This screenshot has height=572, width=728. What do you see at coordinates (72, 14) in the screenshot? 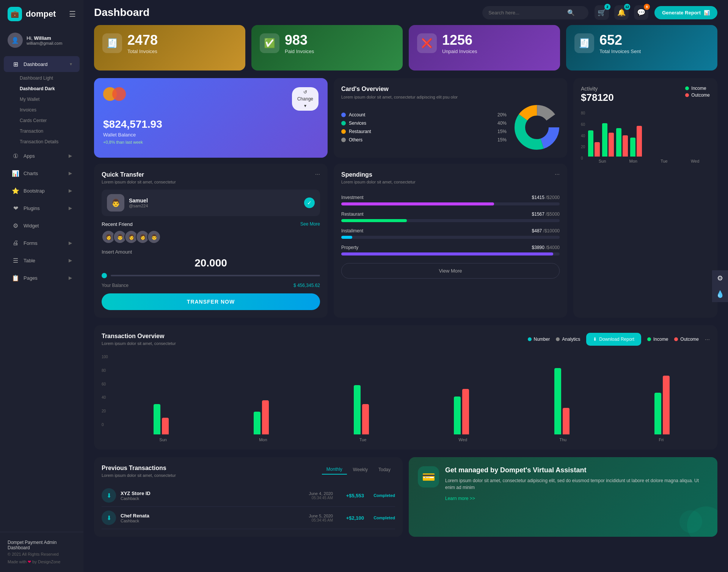
I see `hamburger-menu: ☰` at bounding box center [72, 14].